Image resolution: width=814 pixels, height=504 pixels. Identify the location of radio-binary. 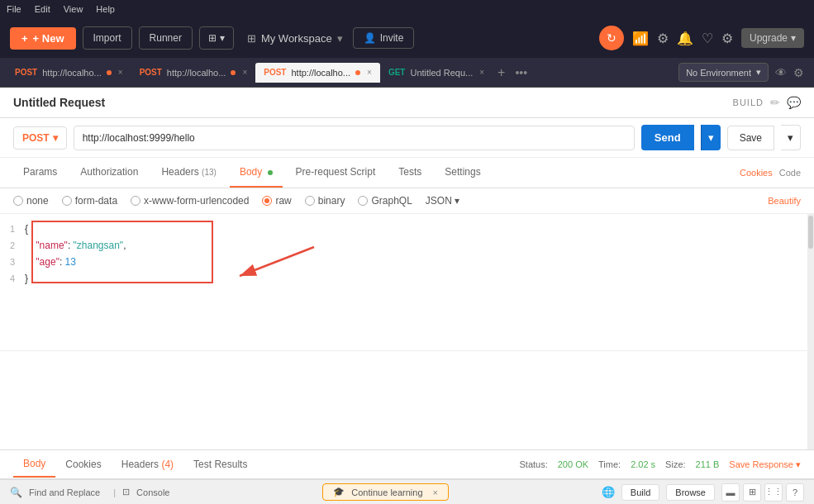
(310, 201).